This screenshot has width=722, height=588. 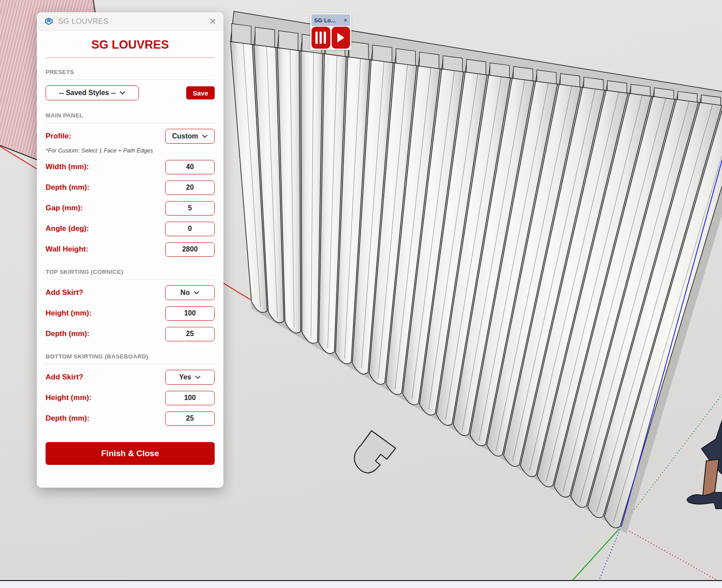 What do you see at coordinates (130, 453) in the screenshot?
I see `finish-close-button: Finish & Close` at bounding box center [130, 453].